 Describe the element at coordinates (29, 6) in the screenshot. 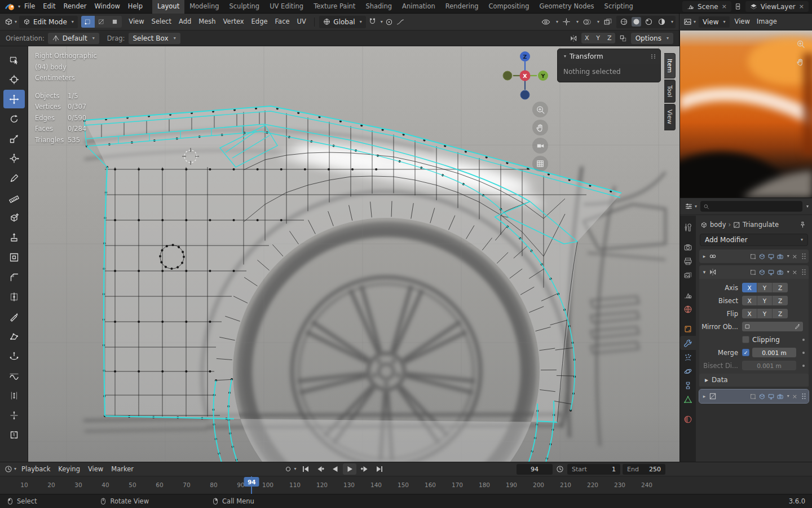

I see `menu-file: File` at that location.